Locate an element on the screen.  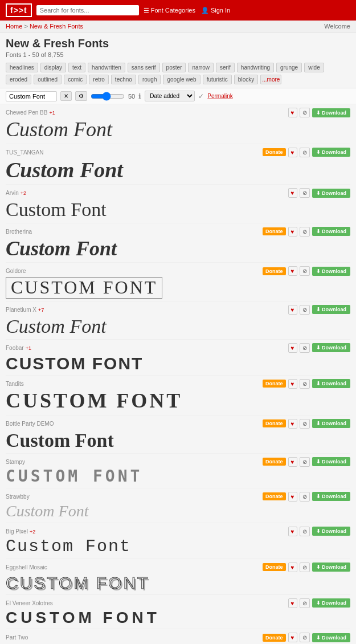
font-name-label: Eggshell Mosaic is located at coordinates (26, 568).